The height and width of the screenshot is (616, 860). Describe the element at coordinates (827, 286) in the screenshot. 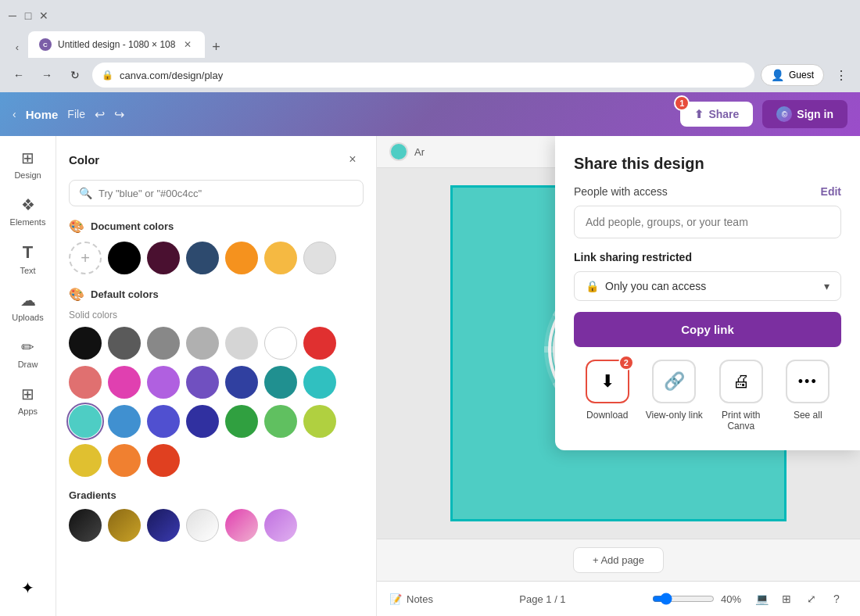

I see `chevron-down-icon: ▾` at that location.